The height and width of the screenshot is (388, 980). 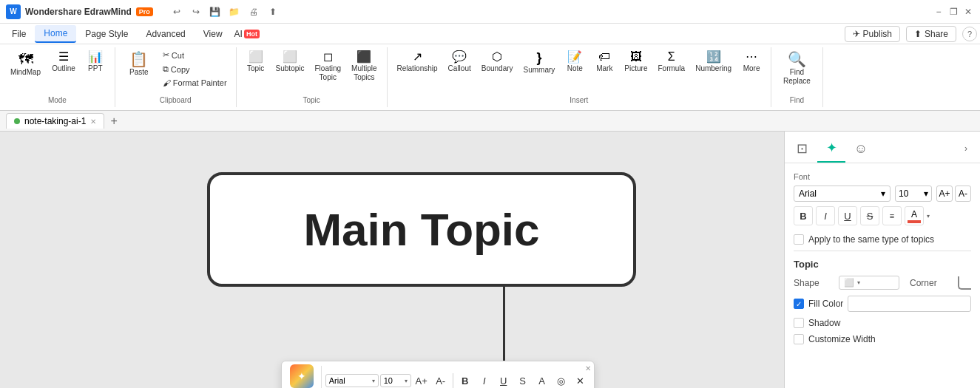 What do you see at coordinates (869, 282) in the screenshot?
I see `shape-select: ⬜ ▾` at bounding box center [869, 282].